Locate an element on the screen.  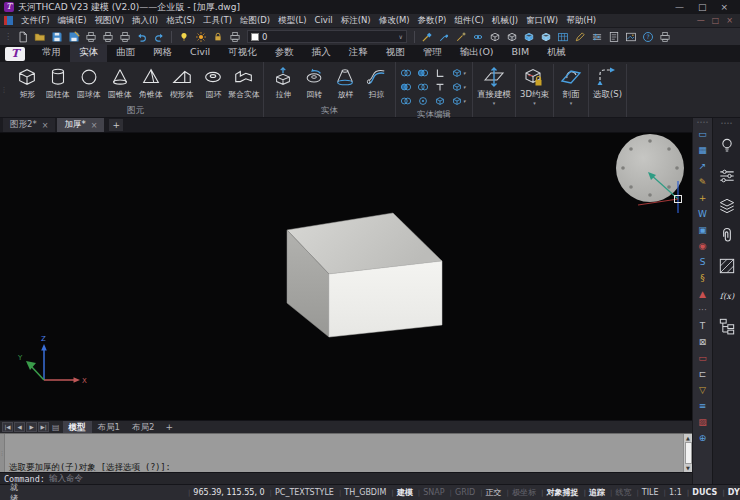
table-icon is located at coordinates (563, 36).